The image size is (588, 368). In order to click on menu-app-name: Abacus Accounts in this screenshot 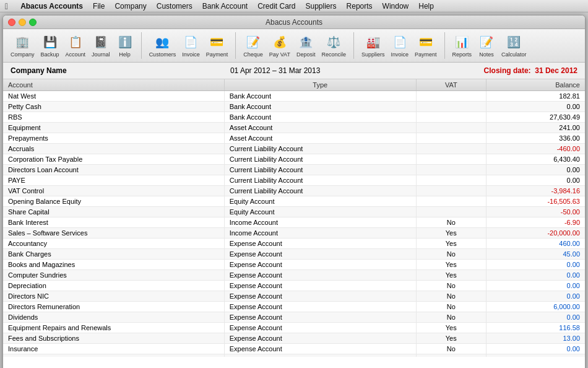, I will do `click(52, 6)`.